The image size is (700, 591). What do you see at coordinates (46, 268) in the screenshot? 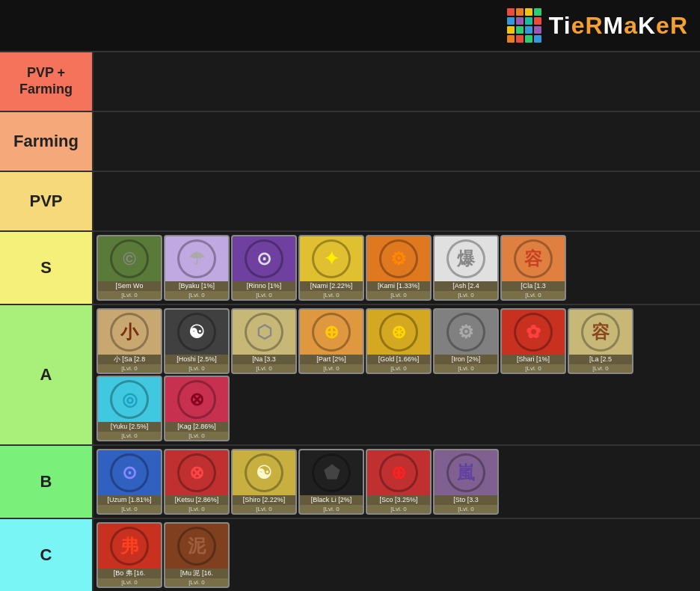
I see `tier-label-s: S` at bounding box center [46, 268].